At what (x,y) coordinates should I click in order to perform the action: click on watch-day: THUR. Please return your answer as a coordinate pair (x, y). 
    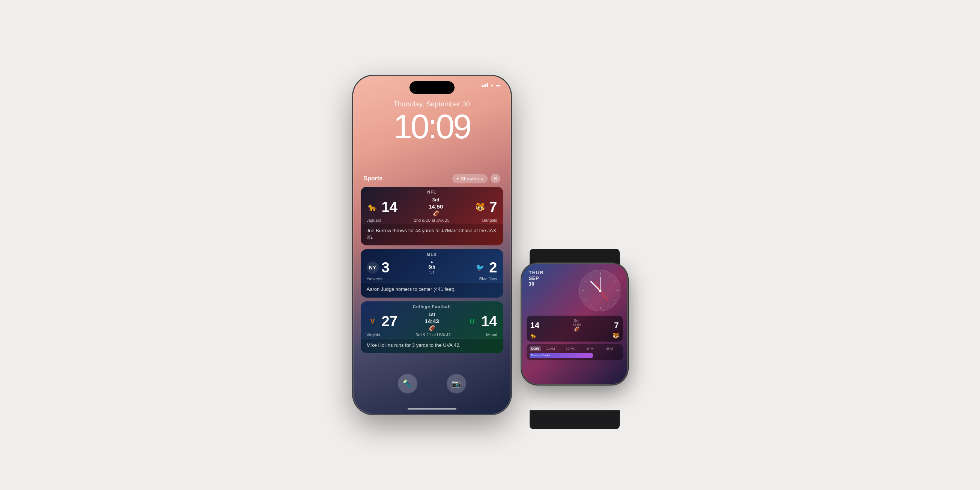
    Looking at the image, I should click on (536, 273).